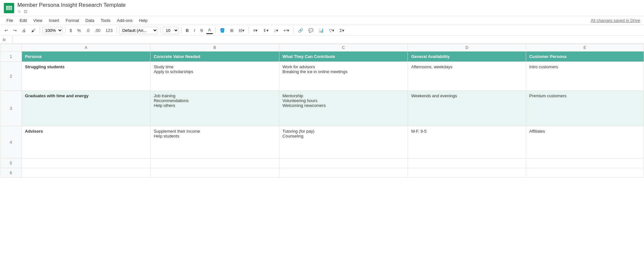  What do you see at coordinates (215, 57) in the screenshot?
I see `cell-b1: Concrete Value Needed` at bounding box center [215, 57].